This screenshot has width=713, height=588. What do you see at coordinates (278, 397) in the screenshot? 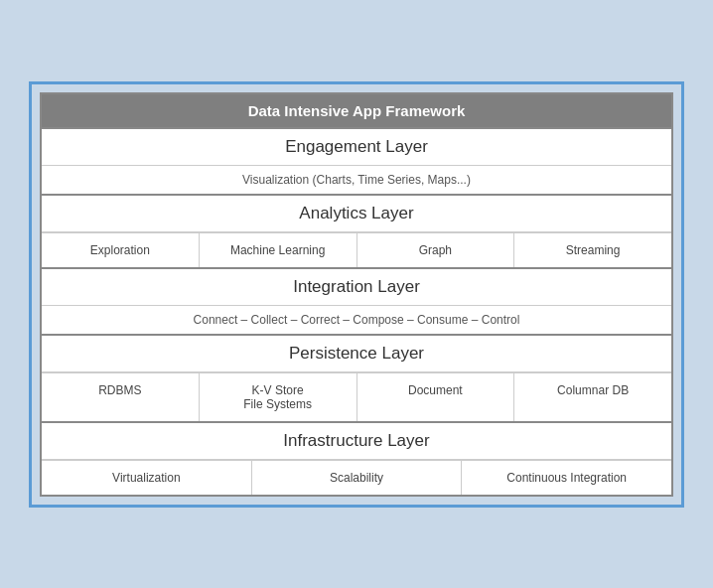
I see `persistence-cell-kv-store: K-V StoreFile Systems` at bounding box center [278, 397].